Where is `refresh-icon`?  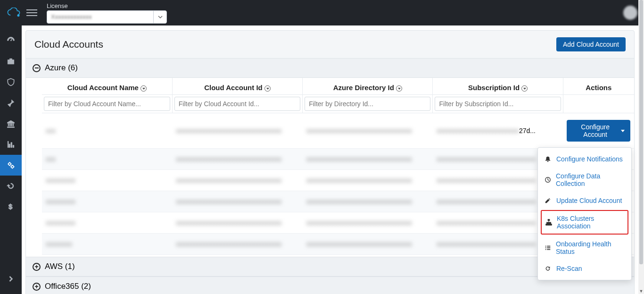
refresh-icon is located at coordinates (548, 269).